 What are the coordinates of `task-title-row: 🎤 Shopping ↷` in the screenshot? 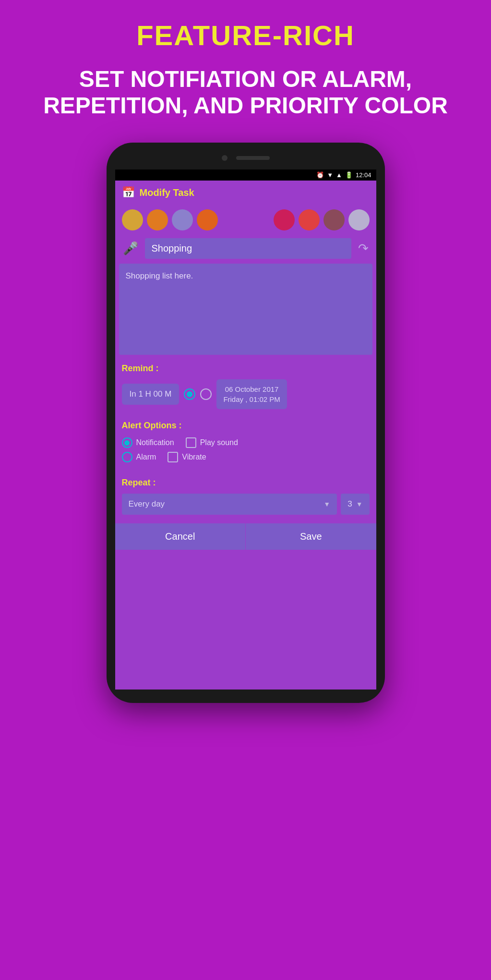 It's located at (246, 249).